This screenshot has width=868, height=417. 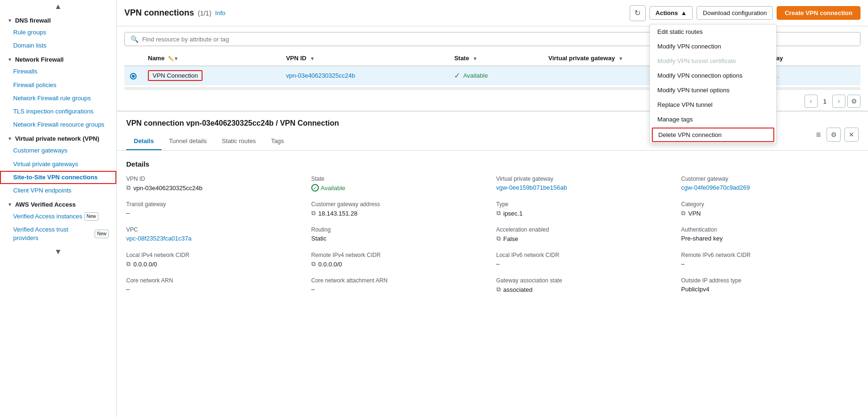 What do you see at coordinates (128, 264) in the screenshot?
I see `copy-local-ipv4-icon: ⧉` at bounding box center [128, 264].